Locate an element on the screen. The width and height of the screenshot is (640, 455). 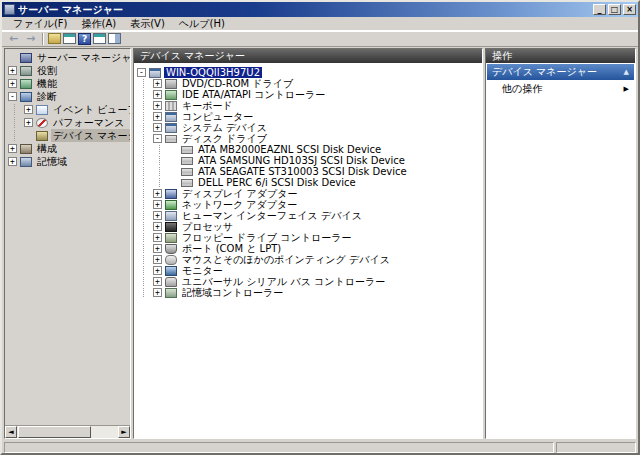
processor-icon is located at coordinates (171, 227).